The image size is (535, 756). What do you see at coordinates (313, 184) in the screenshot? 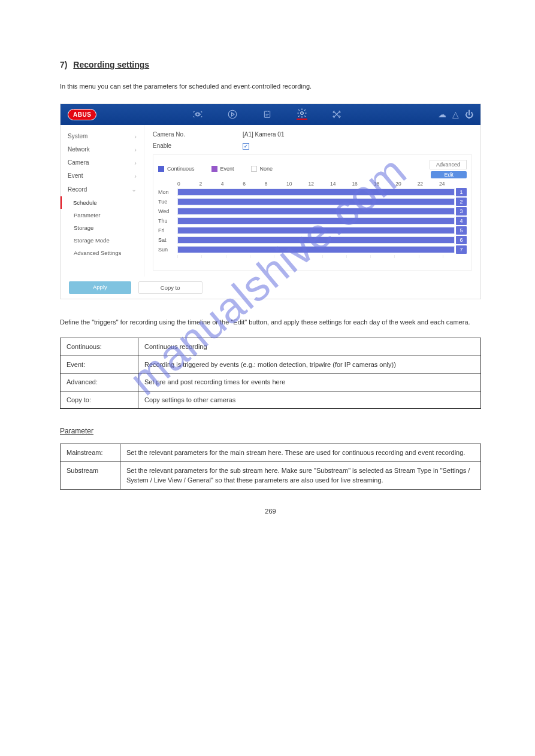
I see `hours-axis: 0 2 4 6 8 10 12 14 16 18 20 22 24` at bounding box center [313, 184].